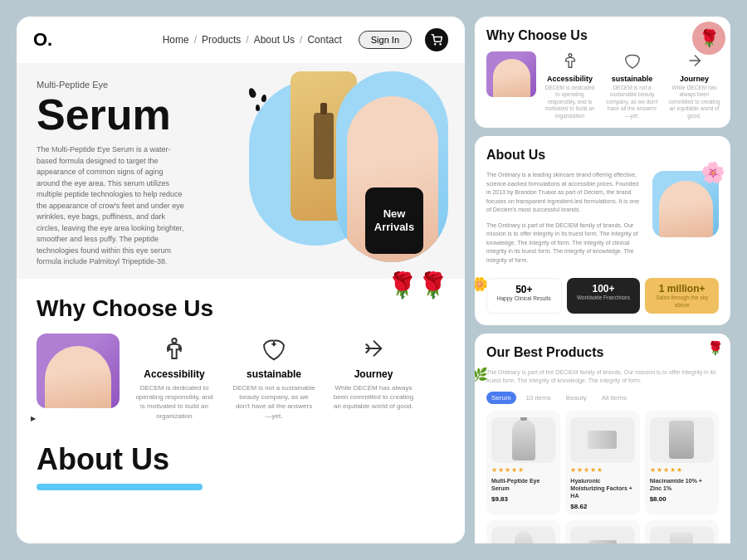  What do you see at coordinates (682, 302) in the screenshot?
I see `r-stat-million-label: Sales through the sky above` at bounding box center [682, 302].